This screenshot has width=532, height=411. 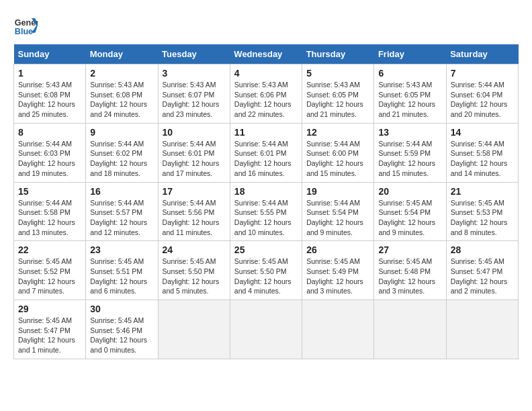 What do you see at coordinates (338, 73) in the screenshot?
I see `day-number: 5` at bounding box center [338, 73].